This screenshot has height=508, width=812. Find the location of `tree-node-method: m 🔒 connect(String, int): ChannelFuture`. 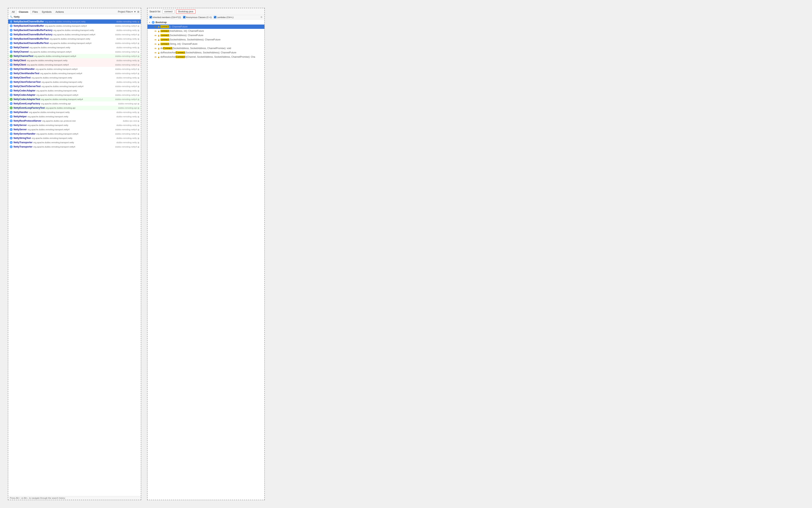

tree-node-method: m 🔒 connect(String, int): ChannelFuture is located at coordinates (206, 44).